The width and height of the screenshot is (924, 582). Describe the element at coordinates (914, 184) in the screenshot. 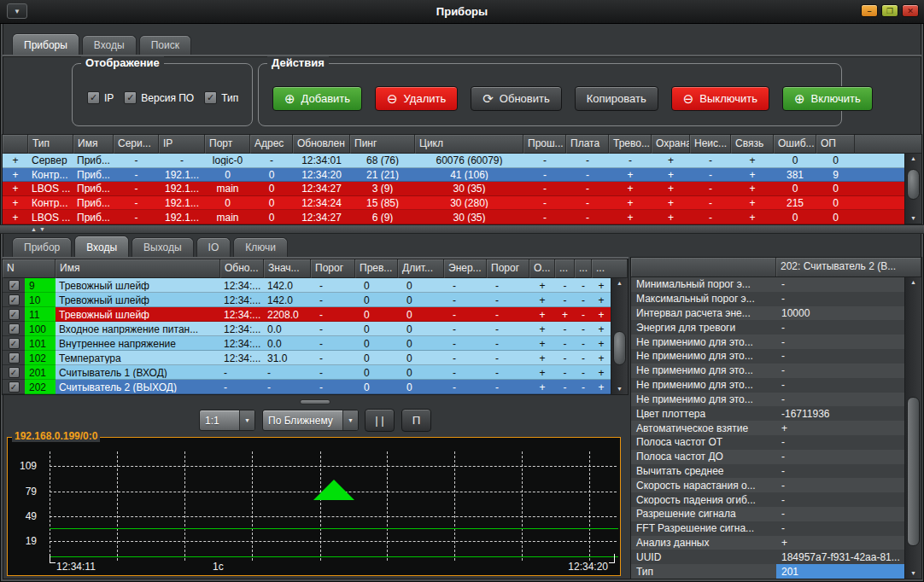

I see `scrollbar-thumb` at that location.